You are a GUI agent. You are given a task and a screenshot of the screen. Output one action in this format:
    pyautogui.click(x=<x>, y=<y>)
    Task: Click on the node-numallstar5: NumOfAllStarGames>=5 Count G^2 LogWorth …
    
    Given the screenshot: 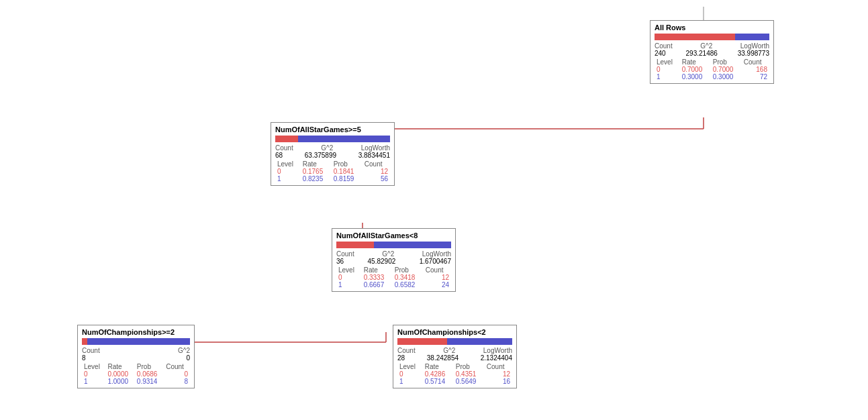 What is the action you would take?
    pyautogui.click(x=333, y=154)
    